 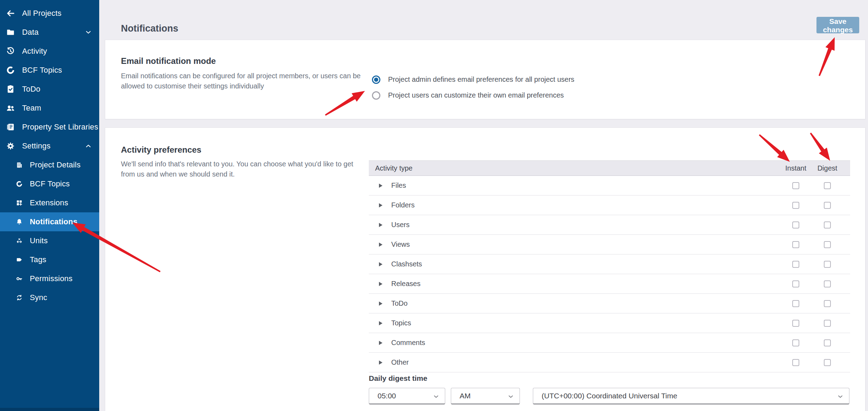 I want to click on key-icon, so click(x=19, y=279).